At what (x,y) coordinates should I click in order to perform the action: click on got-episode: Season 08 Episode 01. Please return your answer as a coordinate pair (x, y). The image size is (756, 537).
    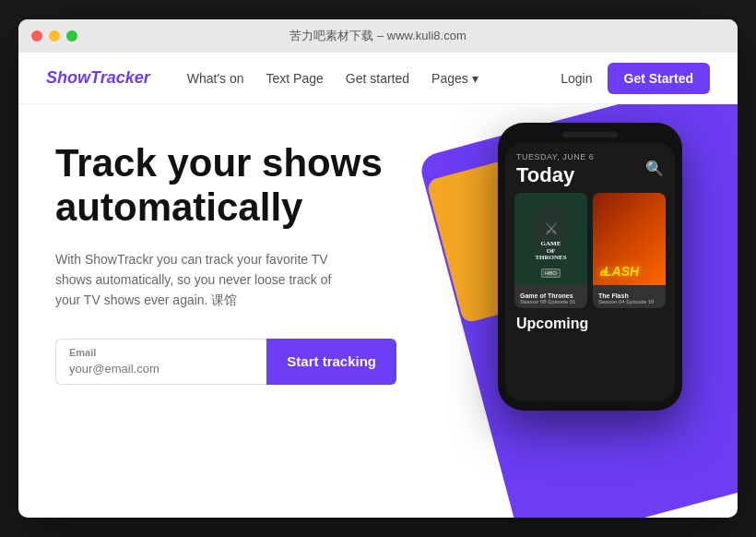
    Looking at the image, I should click on (551, 302).